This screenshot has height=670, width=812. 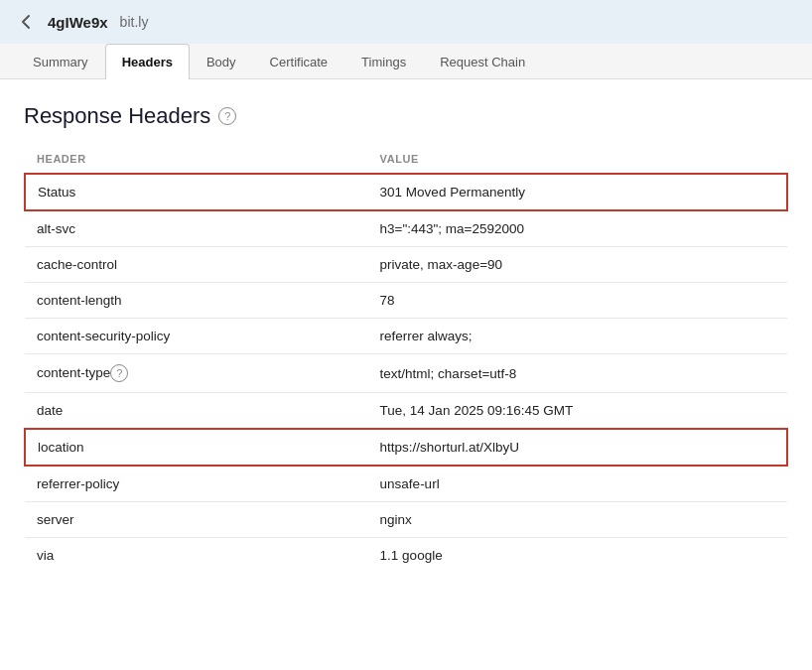 I want to click on header-value-cell: 301 Moved Permanently, so click(x=578, y=193).